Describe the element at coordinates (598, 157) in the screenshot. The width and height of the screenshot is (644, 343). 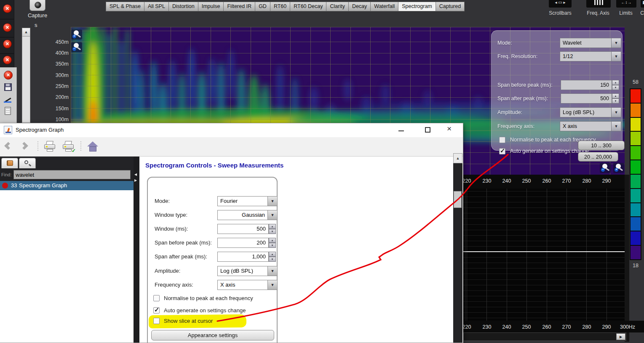
I see `freq-range-button: 20 .. 20,000` at that location.